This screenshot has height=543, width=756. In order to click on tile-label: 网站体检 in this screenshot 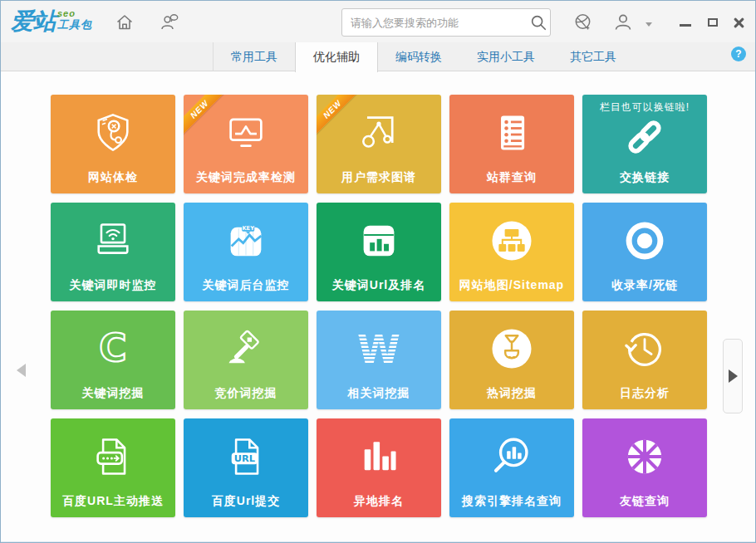, I will do `click(113, 178)`.